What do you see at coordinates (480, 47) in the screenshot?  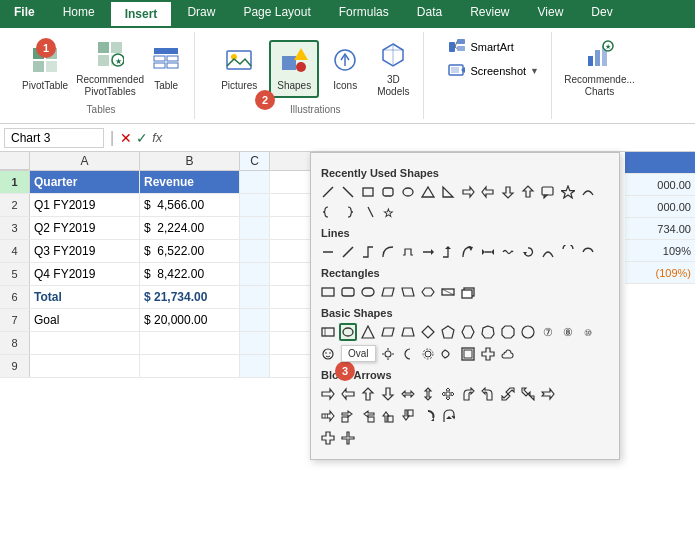 I see `smartart-button: SmartArt` at bounding box center [480, 47].